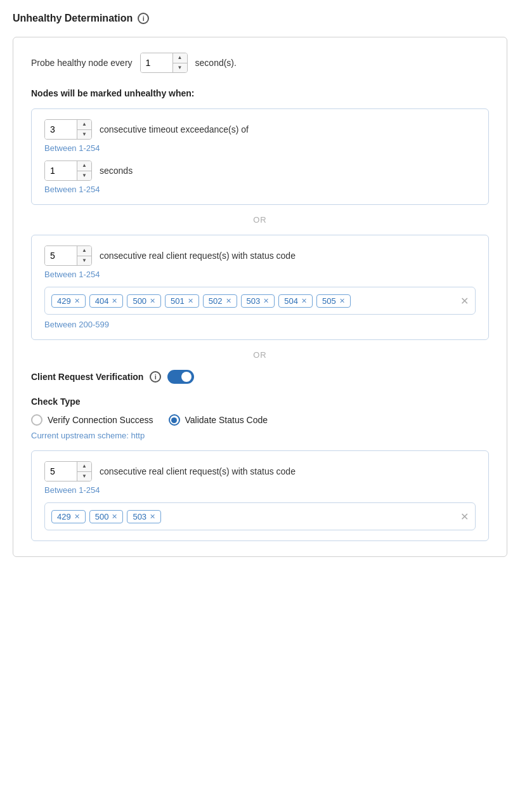 This screenshot has width=520, height=812. I want to click on condition3-up-btn: ▲, so click(84, 467).